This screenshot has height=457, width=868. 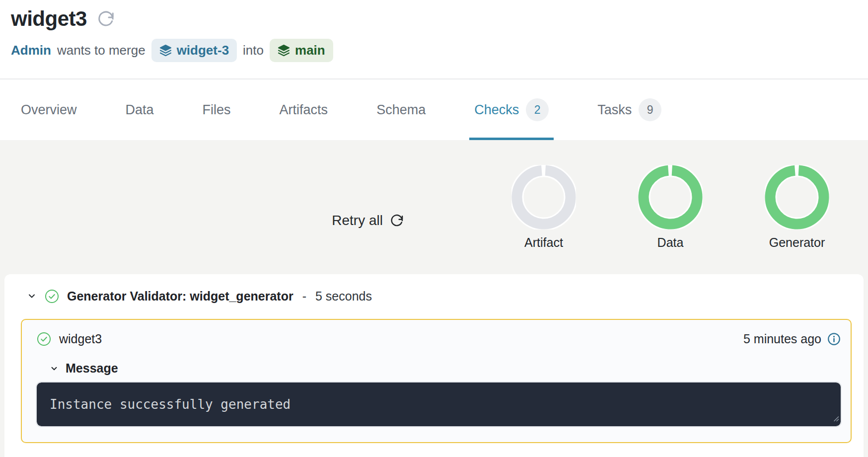 What do you see at coordinates (253, 51) in the screenshot?
I see `merge-into-text: into` at bounding box center [253, 51].